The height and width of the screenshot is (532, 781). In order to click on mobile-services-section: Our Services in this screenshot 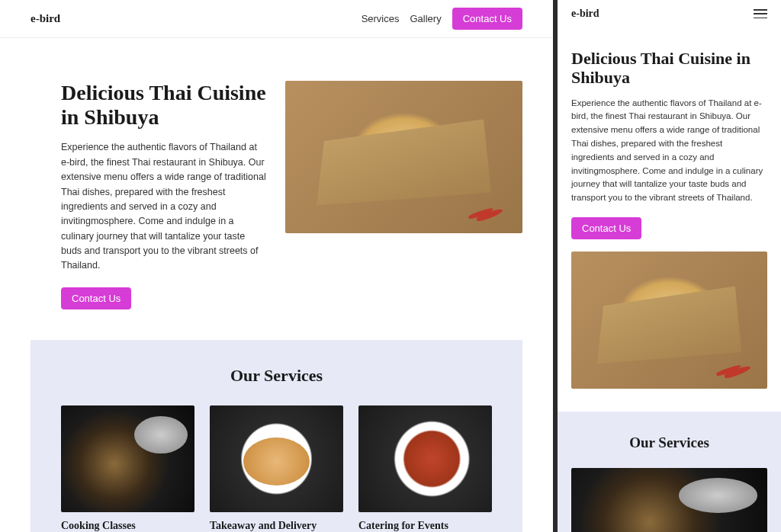, I will do `click(670, 472)`.